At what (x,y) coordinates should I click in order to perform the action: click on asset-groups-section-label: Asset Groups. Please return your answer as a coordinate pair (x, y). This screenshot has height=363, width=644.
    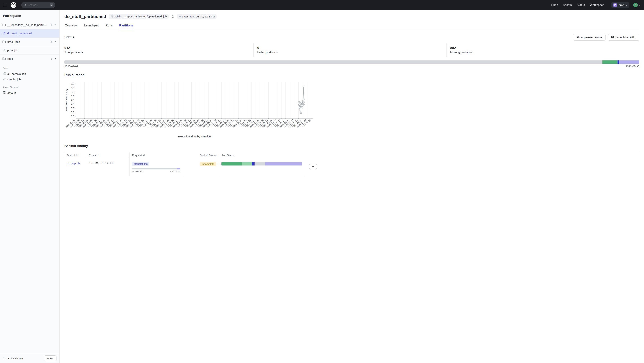
    Looking at the image, I should click on (30, 86).